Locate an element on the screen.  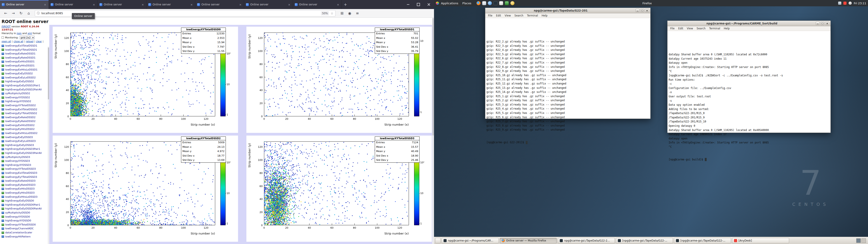
tree-item: lowEnergyExRateDSSD2 is located at coordinates (25, 118).